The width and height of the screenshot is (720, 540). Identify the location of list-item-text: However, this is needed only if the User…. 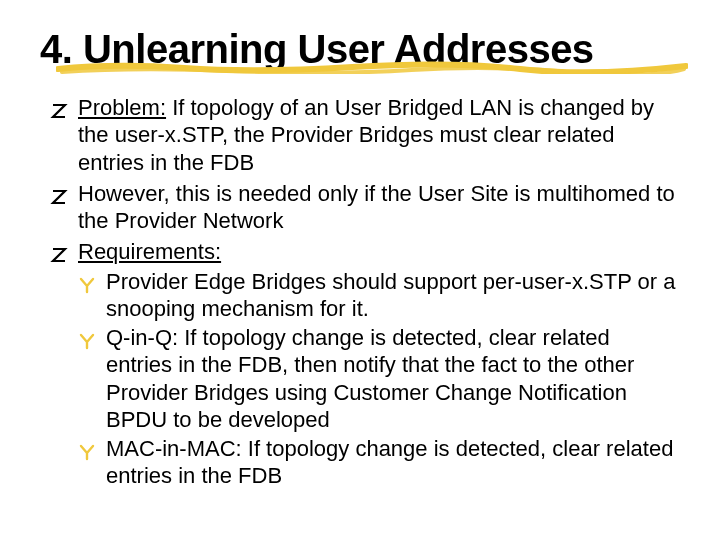
(376, 207).